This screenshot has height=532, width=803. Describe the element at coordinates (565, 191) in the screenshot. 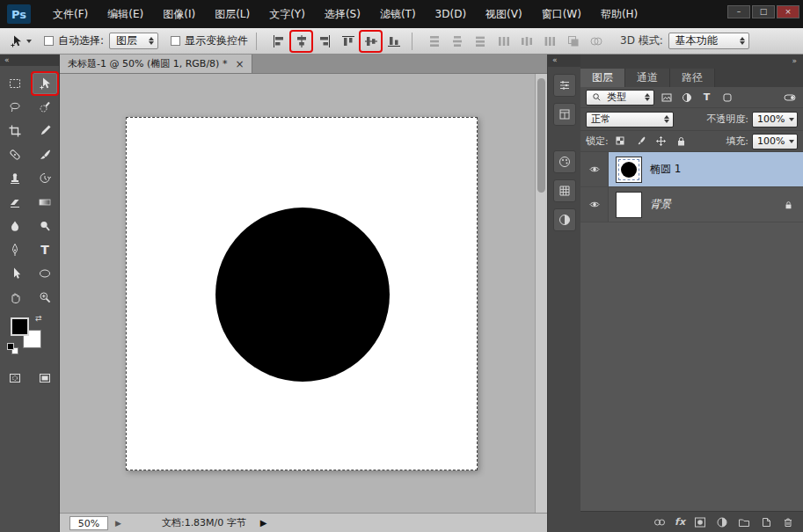

I see `dock-icon-swatches` at that location.